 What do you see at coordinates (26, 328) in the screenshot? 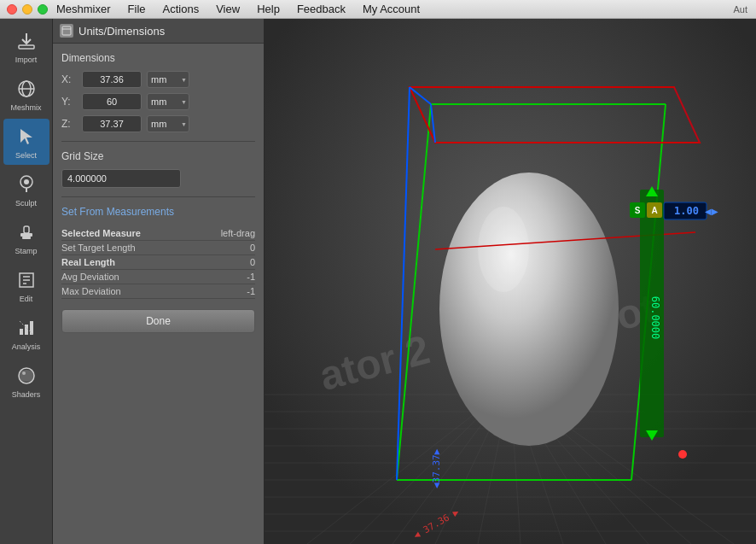
I see `analysis-icon` at bounding box center [26, 328].